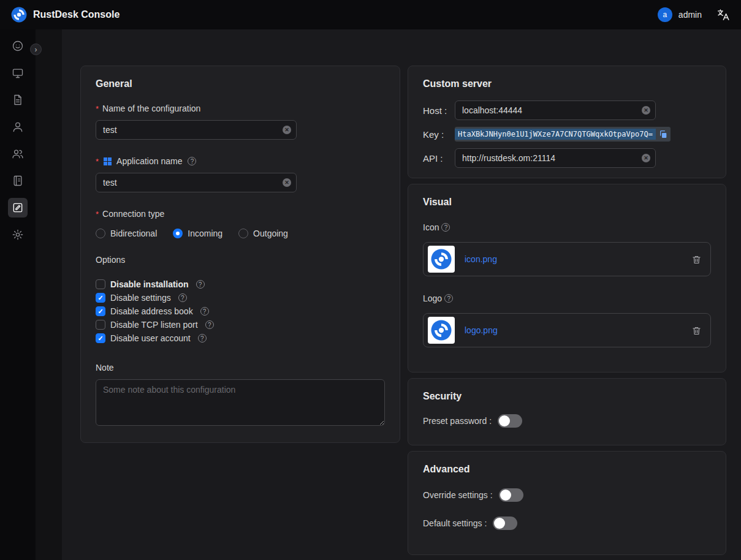 The width and height of the screenshot is (741, 560). I want to click on sidebar-item-status, so click(18, 46).